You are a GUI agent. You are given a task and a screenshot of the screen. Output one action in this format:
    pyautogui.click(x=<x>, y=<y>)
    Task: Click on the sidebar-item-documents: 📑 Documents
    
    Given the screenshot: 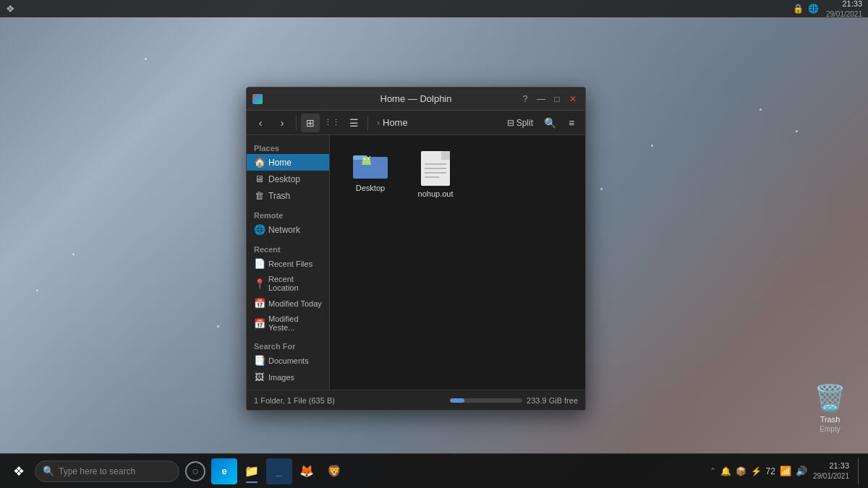 What is the action you would take?
    pyautogui.click(x=288, y=360)
    